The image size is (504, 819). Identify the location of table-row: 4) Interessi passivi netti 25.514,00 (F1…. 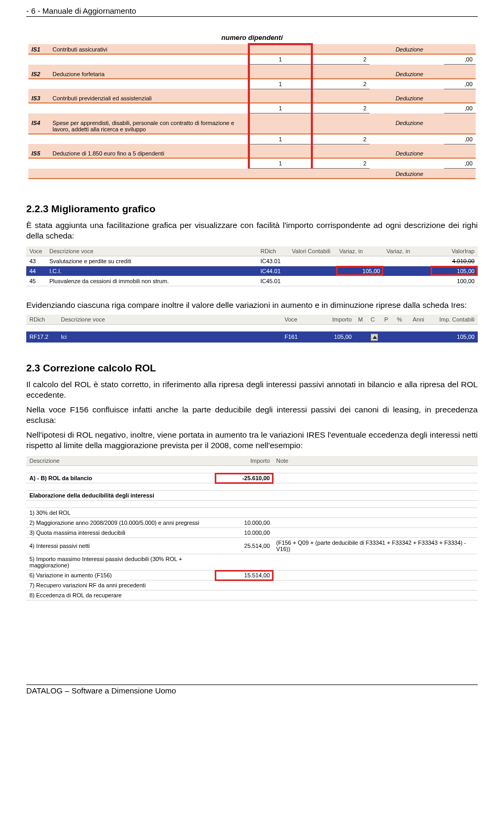
(252, 546).